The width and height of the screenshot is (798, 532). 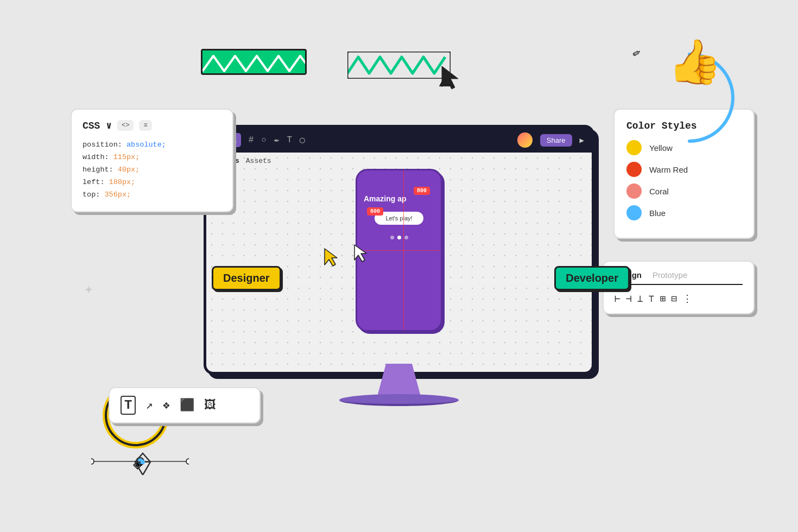 I want to click on css-line-4: left: 180px;, so click(x=152, y=182).